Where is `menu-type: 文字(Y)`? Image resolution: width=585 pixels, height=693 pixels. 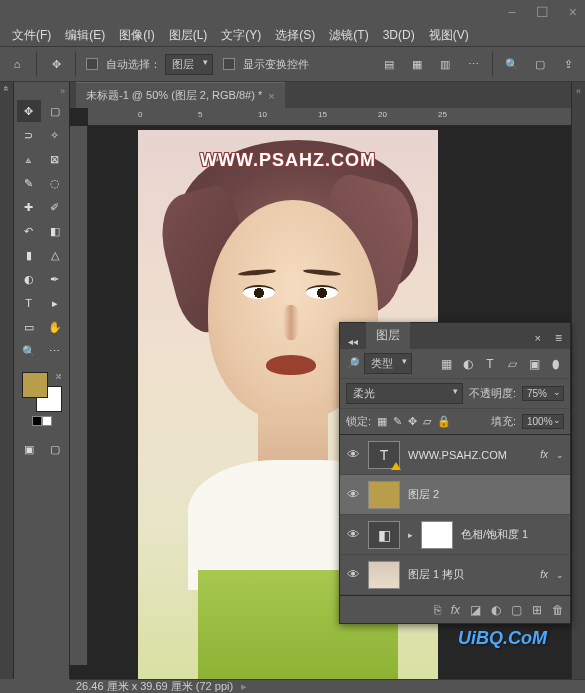
menu-type: 文字(Y) is located at coordinates (241, 36).